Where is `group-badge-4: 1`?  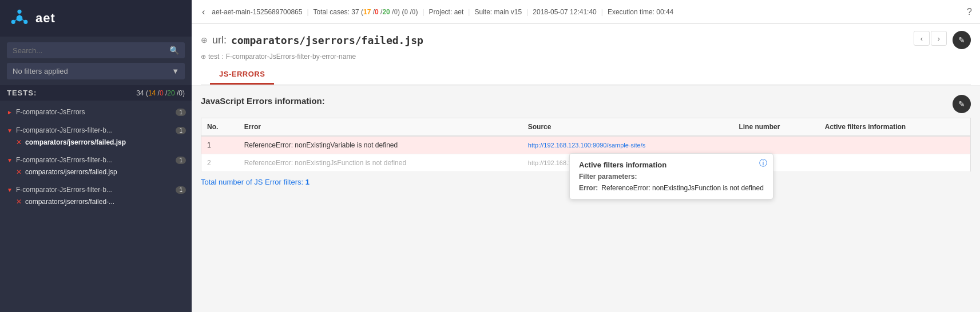 group-badge-4: 1 is located at coordinates (181, 190).